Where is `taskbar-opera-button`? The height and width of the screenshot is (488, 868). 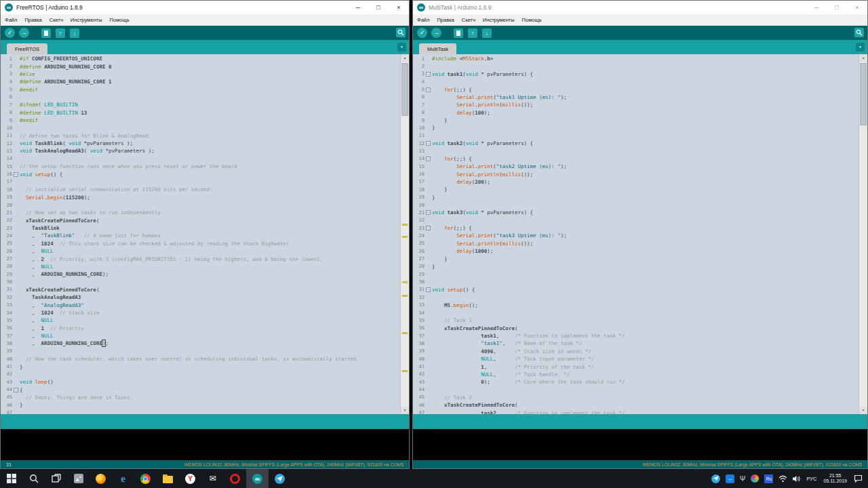 taskbar-opera-button is located at coordinates (235, 479).